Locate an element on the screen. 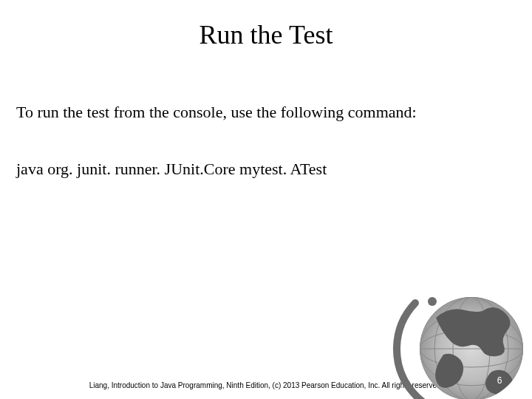 This screenshot has width=532, height=399. body-paragraph: To run the test from the console, use th… is located at coordinates (266, 112).